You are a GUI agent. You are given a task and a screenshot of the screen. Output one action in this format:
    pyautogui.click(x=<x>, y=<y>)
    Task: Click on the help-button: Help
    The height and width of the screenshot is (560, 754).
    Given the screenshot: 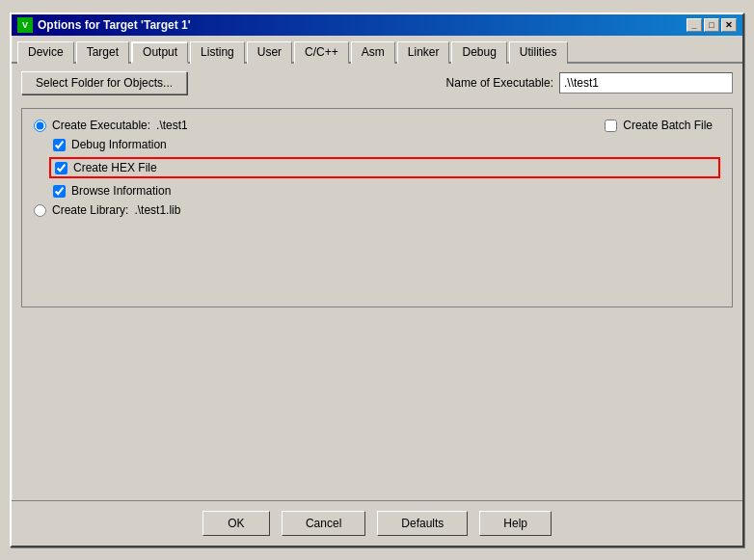 What is the action you would take?
    pyautogui.click(x=515, y=523)
    